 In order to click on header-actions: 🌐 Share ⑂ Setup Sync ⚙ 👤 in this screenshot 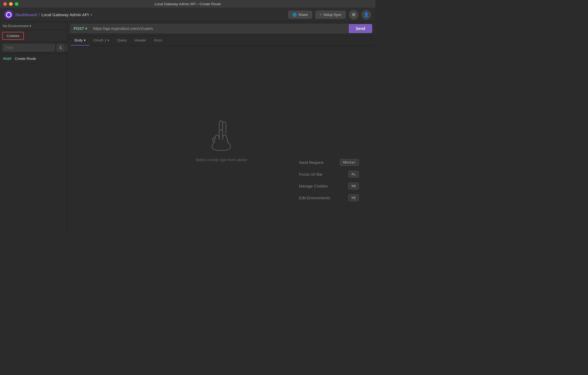, I will do `click(330, 15)`.